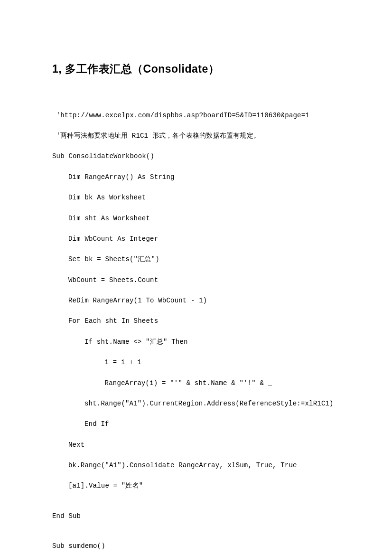 This screenshot has height=555, width=392. I want to click on code-line: [a1].Value = "姓名", so click(198, 486).